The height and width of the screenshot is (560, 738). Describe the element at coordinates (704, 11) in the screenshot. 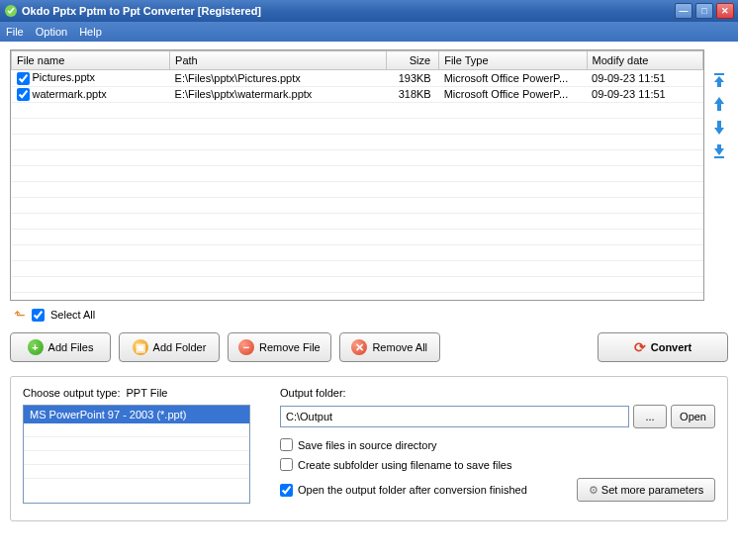

I see `window-controls: — □ ✕` at that location.